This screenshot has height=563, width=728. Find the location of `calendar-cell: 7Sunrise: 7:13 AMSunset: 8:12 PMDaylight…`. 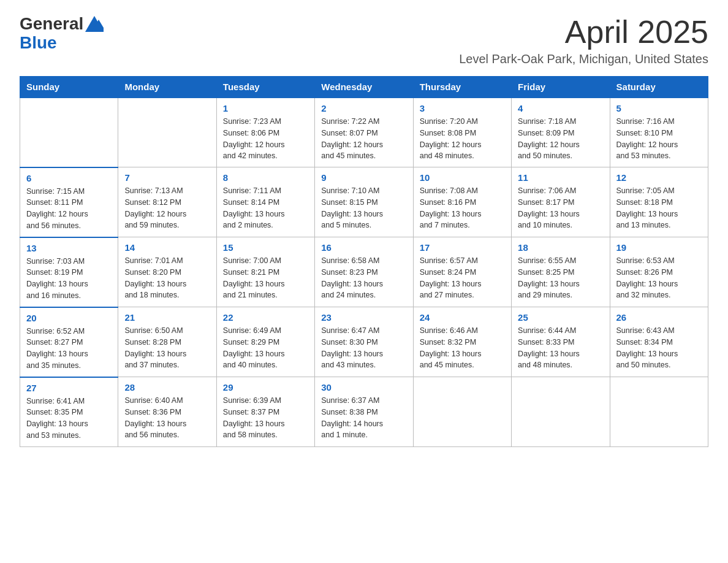

calendar-cell: 7Sunrise: 7:13 AMSunset: 8:12 PMDaylight… is located at coordinates (167, 202).